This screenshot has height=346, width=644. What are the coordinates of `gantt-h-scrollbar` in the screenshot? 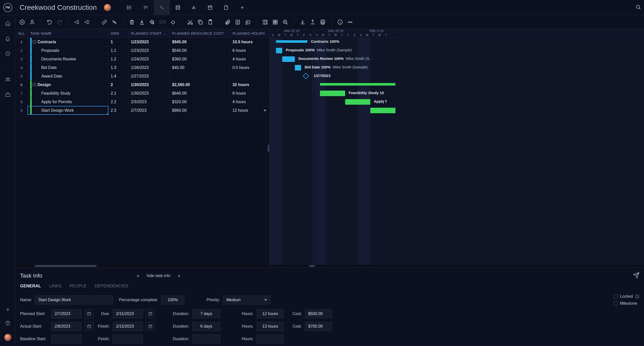 It's located at (457, 266).